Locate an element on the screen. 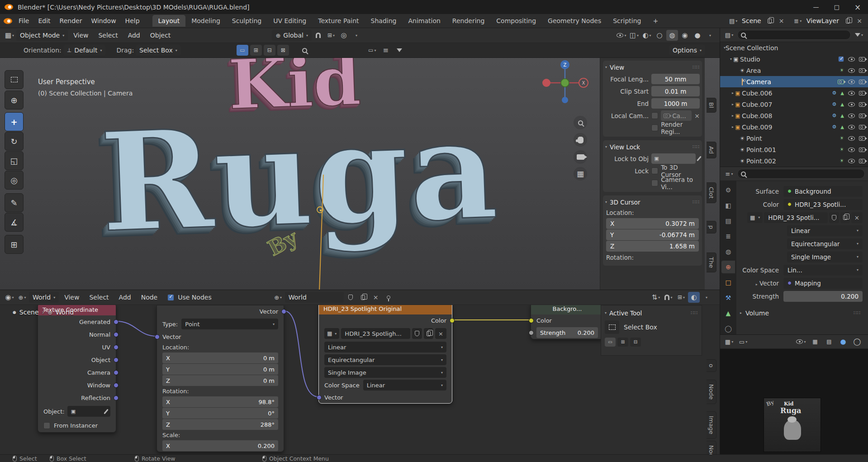 The width and height of the screenshot is (868, 462). snap-magnet-icon is located at coordinates (318, 35).